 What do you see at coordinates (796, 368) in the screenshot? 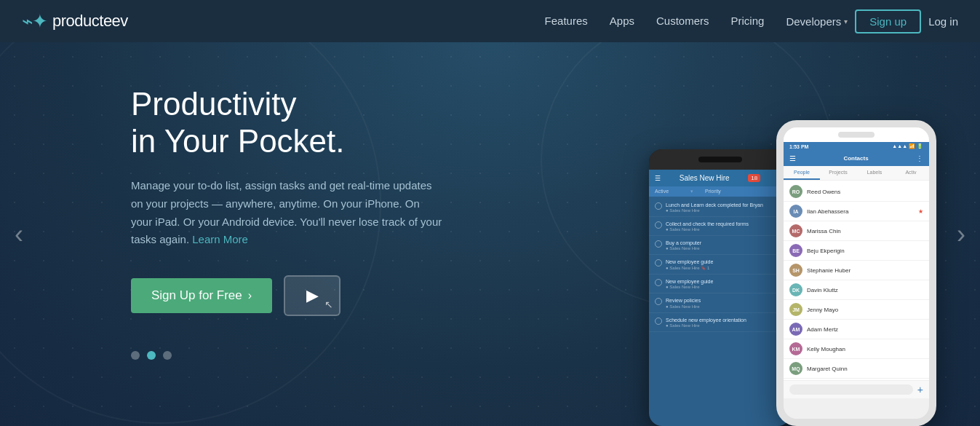
I see `avatar: MQ` at bounding box center [796, 368].